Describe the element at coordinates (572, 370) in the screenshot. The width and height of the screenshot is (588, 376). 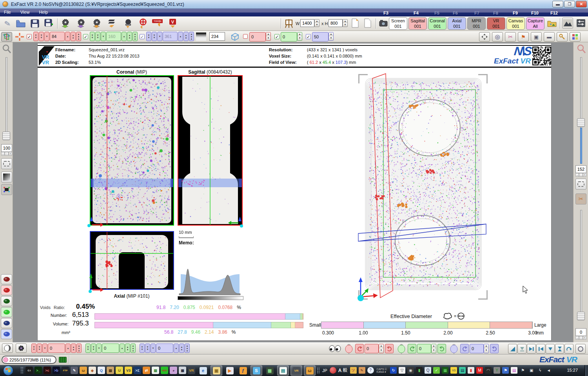
I see `taskbar-clock: 15:27` at that location.